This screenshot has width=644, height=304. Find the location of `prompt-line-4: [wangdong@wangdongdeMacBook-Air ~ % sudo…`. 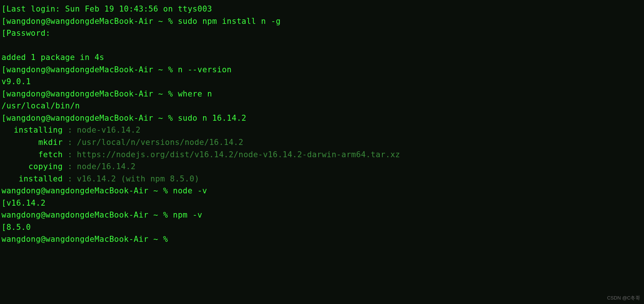

prompt-line-4: [wangdong@wangdongdeMacBook-Air ~ % sudo… is located at coordinates (322, 118).